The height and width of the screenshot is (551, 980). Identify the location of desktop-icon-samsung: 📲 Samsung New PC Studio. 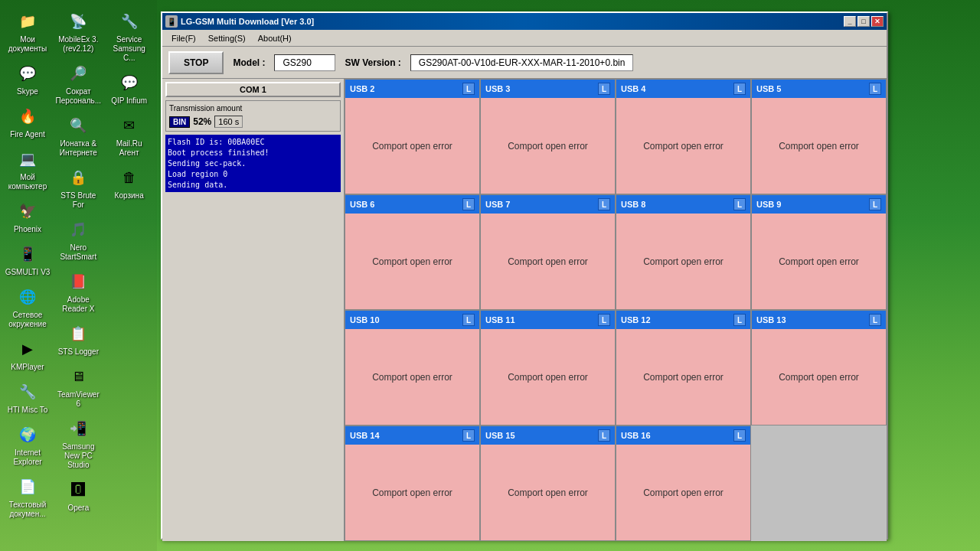
(78, 443).